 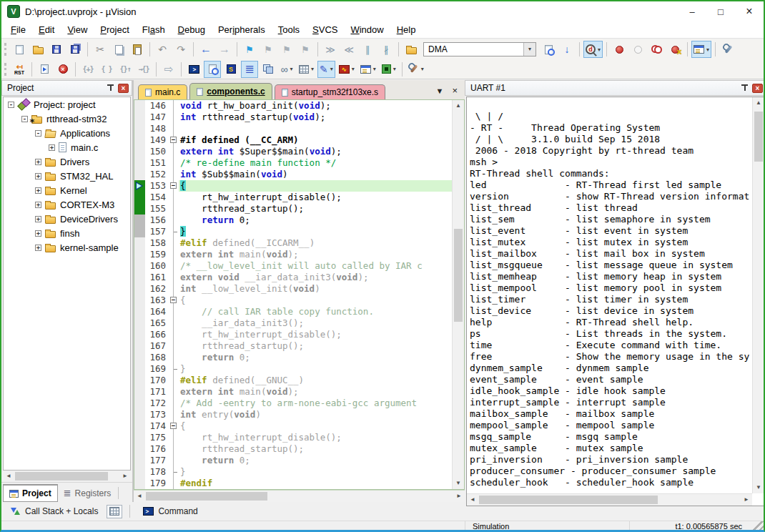 What do you see at coordinates (758, 89) in the screenshot?
I see `uart-close-icon: ×` at bounding box center [758, 89].